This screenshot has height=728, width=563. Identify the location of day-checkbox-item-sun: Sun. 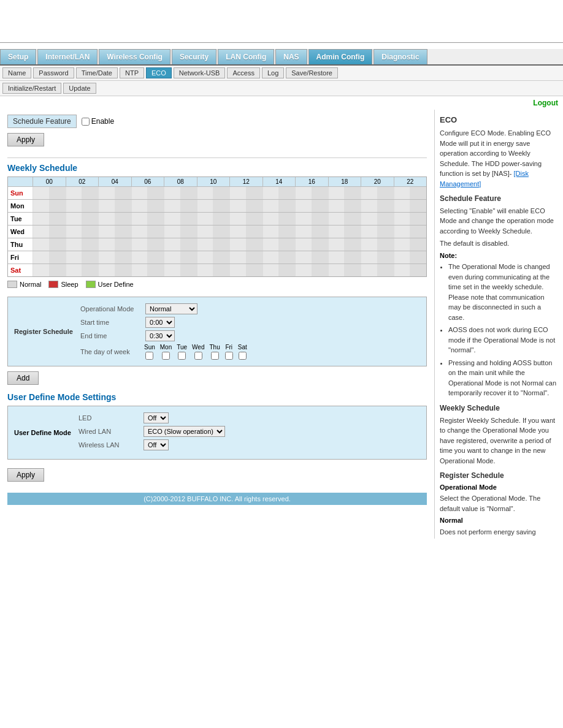
(150, 352).